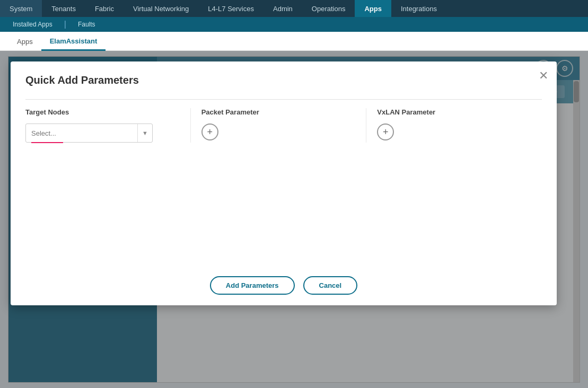 The image size is (588, 388). What do you see at coordinates (161, 8) in the screenshot?
I see `nav-virtual-networking: Virtual Networking` at bounding box center [161, 8].